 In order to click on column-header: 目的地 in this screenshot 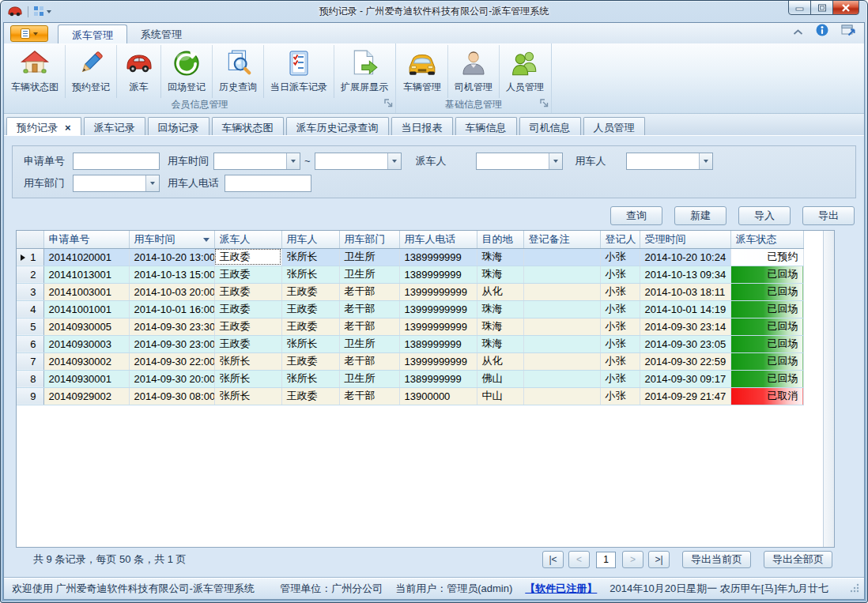, I will do `click(500, 239)`.